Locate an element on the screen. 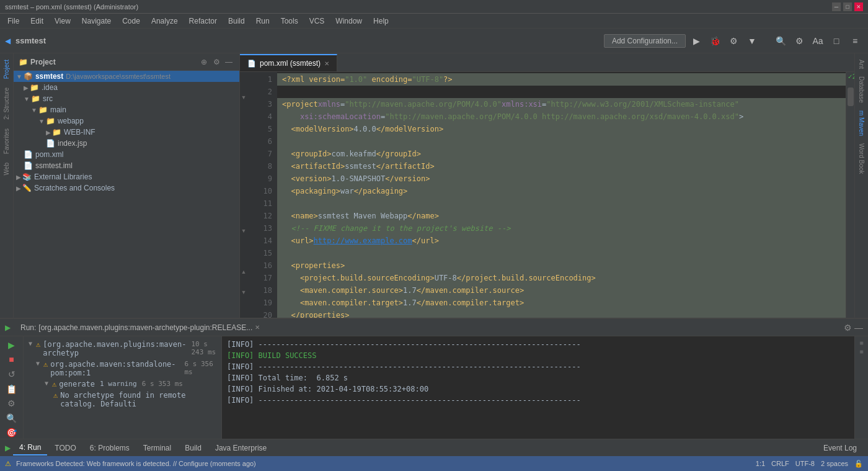 The width and height of the screenshot is (868, 471). run-sidebar: ▶ ■ ↺ 📋 ⚙ 🔍 🎯 is located at coordinates (12, 387).